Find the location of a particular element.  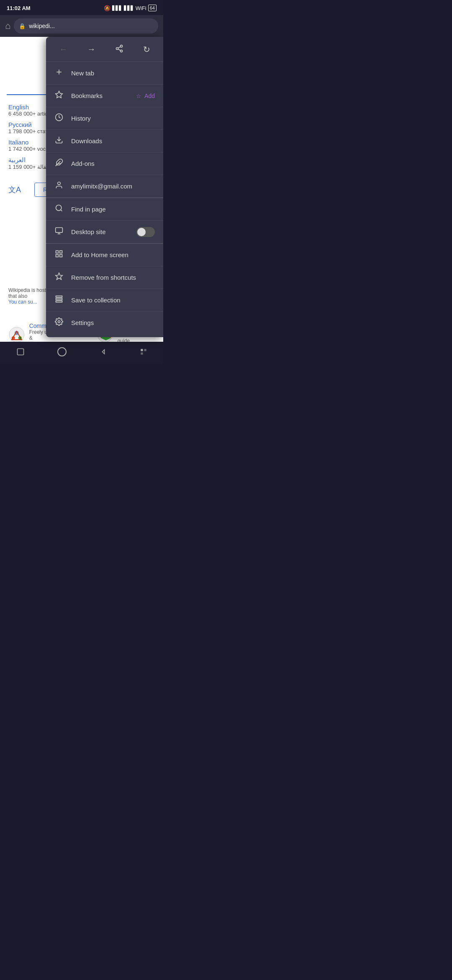

menu-item-shortcuts: Remove from shortcuts is located at coordinates (105, 278).